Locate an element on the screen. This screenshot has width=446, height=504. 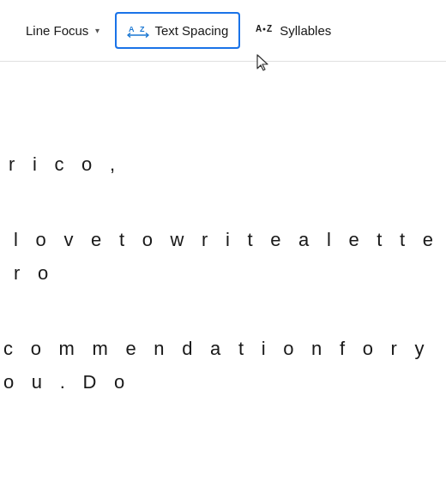
text-spacing-button: A Z Text Spacing is located at coordinates (178, 31).